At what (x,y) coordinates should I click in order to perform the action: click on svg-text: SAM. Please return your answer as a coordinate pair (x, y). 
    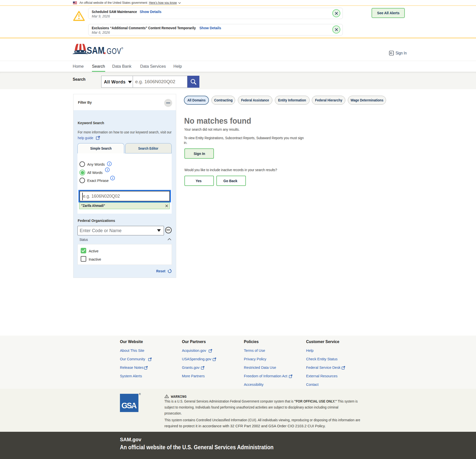
    Looking at the image, I should click on (95, 50).